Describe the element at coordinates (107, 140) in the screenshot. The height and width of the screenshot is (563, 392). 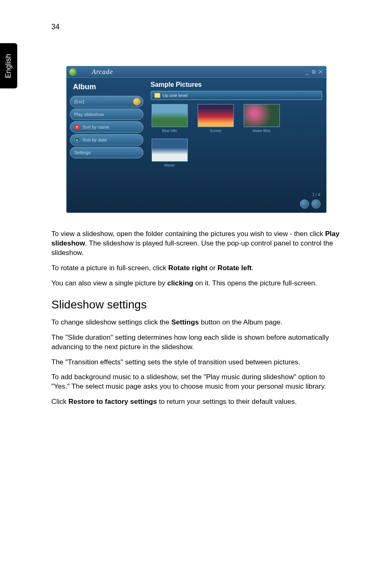
I see `sort-by-date-button: e Sort by date` at that location.